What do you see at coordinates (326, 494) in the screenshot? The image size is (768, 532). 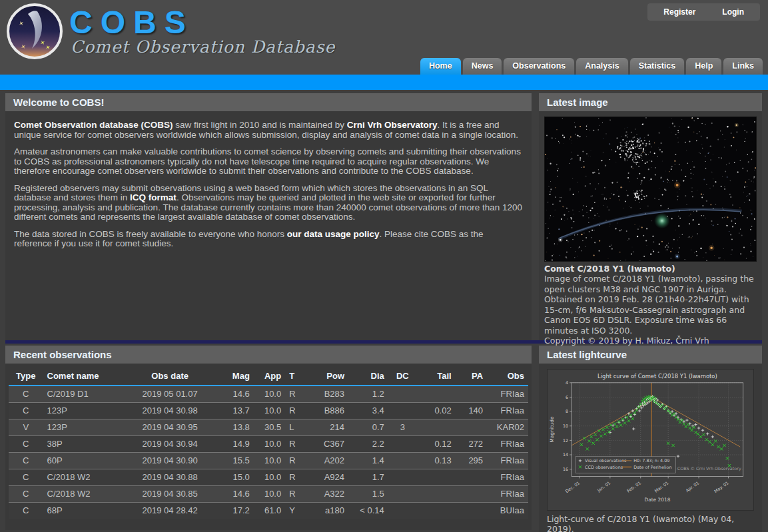 I see `table-cell: A322` at bounding box center [326, 494].